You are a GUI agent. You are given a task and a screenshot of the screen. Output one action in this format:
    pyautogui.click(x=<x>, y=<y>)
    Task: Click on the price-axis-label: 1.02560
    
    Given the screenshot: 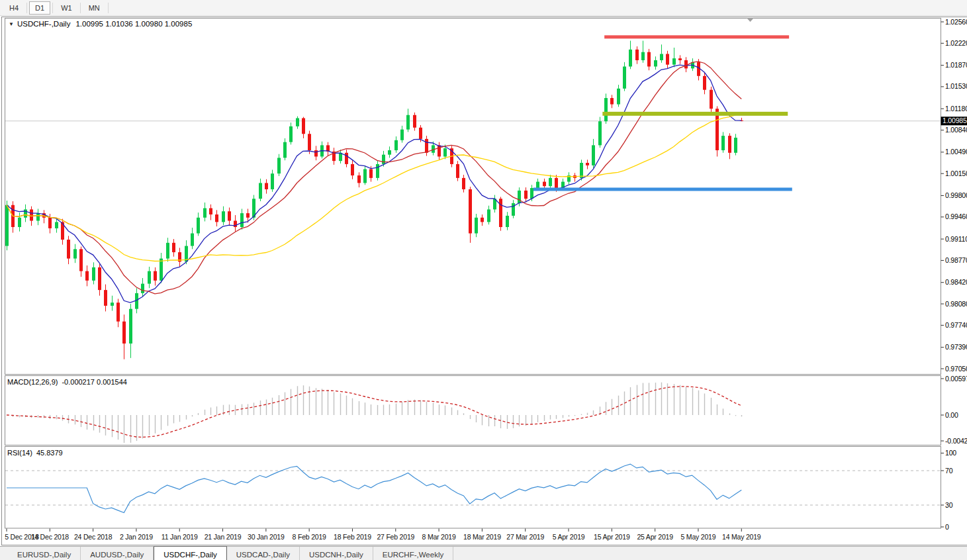 What is the action you would take?
    pyautogui.click(x=956, y=22)
    